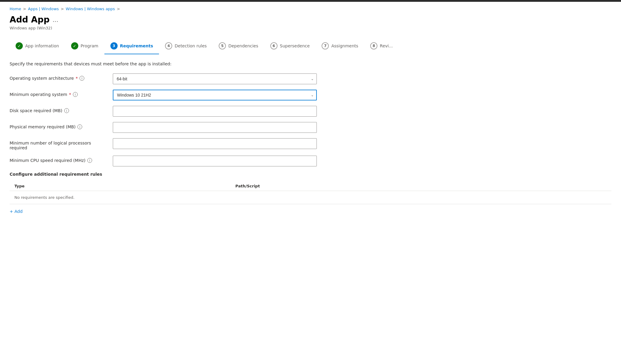 Image resolution: width=621 pixels, height=364 pixels. What do you see at coordinates (25, 9) in the screenshot?
I see `breadcrumb-sep1: >` at bounding box center [25, 9].